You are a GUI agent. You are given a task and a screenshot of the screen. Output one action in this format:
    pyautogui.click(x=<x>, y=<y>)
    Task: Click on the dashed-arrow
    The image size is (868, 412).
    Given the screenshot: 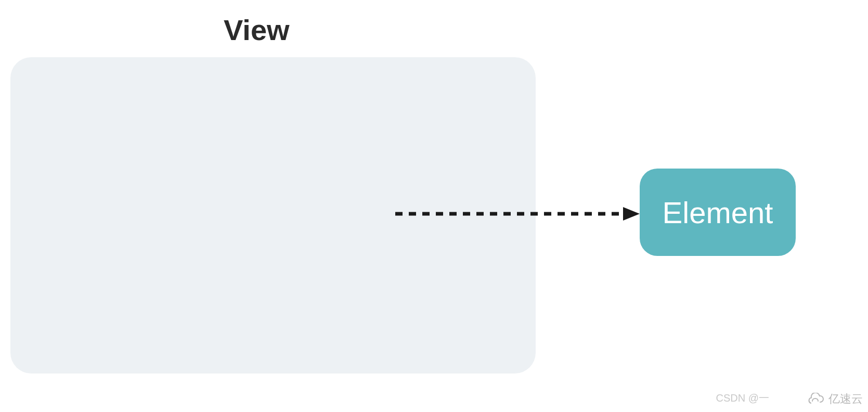 What is the action you would take?
    pyautogui.click(x=517, y=214)
    